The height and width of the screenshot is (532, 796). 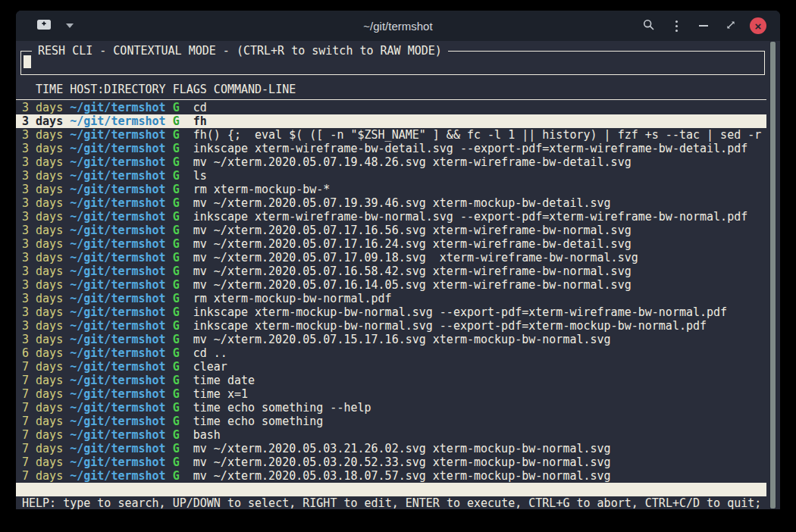 I want to click on history-row: 7 days~/git/termshotGtime x=1, so click(x=391, y=394).